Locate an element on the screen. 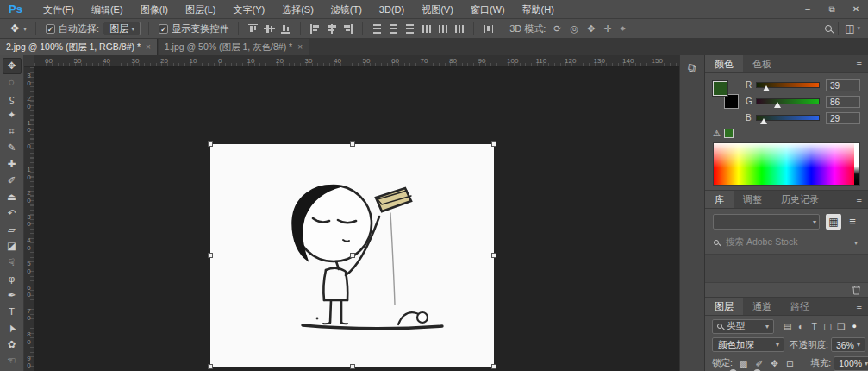  tool-dodge: φ is located at coordinates (12, 280).